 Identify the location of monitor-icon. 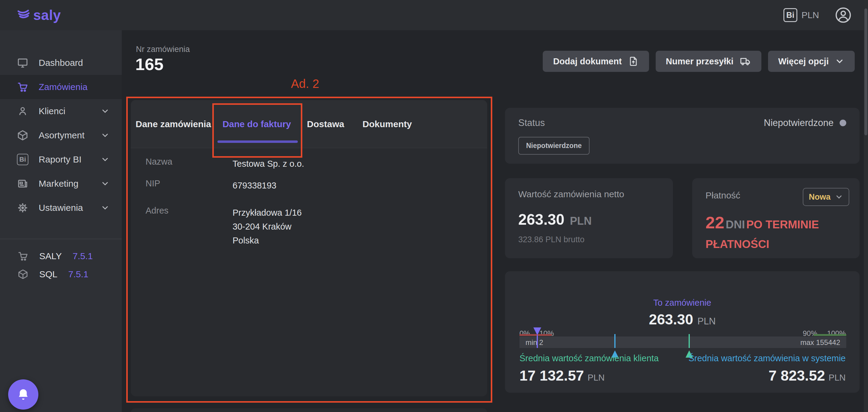
(23, 63).